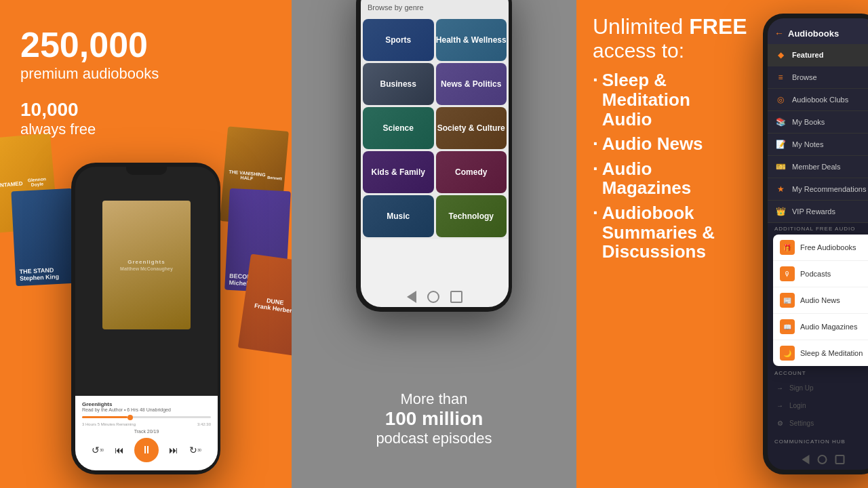  Describe the element at coordinates (670, 51) in the screenshot. I see `access-to-text: access to:` at that location.